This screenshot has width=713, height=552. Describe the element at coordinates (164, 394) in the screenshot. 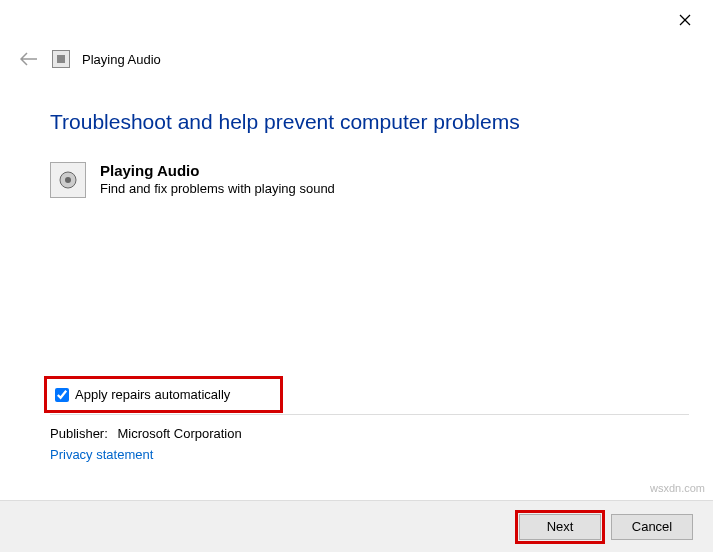

I see `apply-repairs-group: Apply repairs automatically` at that location.